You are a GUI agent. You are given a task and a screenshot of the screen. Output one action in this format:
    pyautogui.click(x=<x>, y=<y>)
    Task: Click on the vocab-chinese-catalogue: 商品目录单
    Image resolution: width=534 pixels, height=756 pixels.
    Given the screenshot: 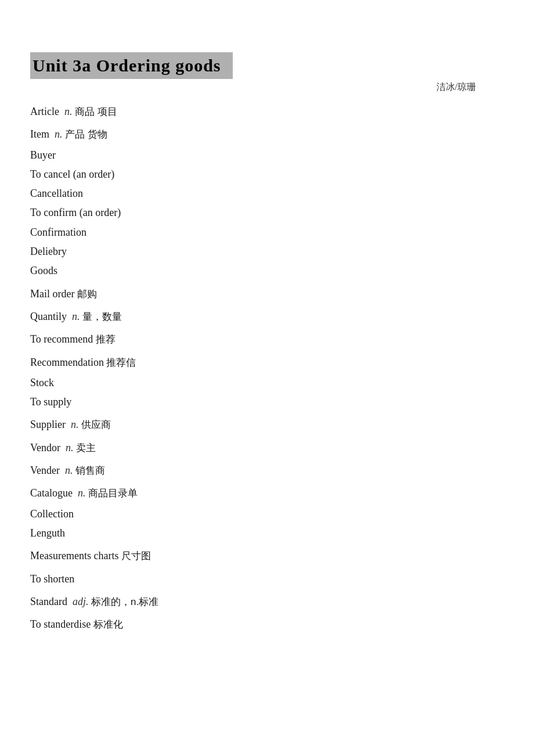 What is the action you would take?
    pyautogui.click(x=113, y=494)
    